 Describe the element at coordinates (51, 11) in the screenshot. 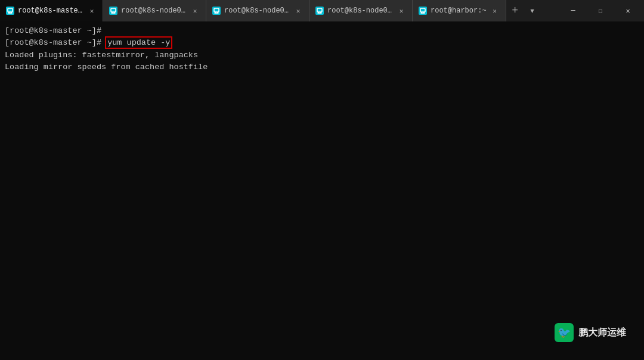

I see `tab-label-1: root@k8s-master:` at that location.